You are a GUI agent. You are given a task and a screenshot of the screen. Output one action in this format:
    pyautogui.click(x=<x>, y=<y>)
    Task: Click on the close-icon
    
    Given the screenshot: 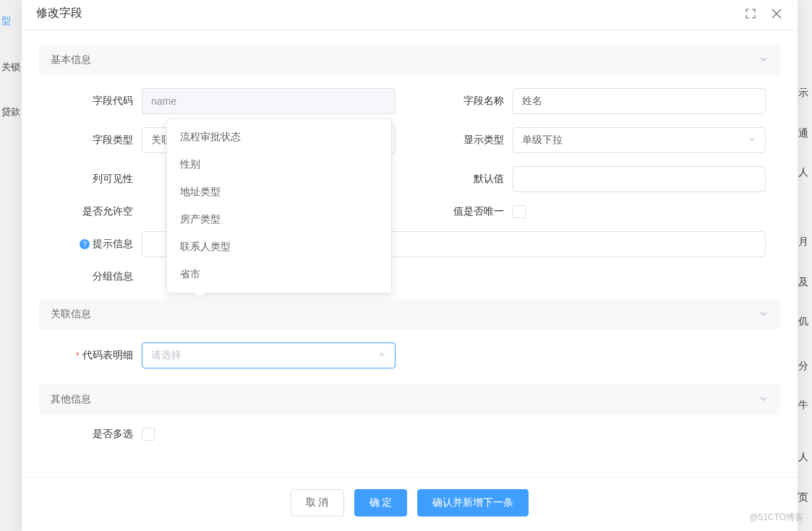 What is the action you would take?
    pyautogui.click(x=777, y=14)
    